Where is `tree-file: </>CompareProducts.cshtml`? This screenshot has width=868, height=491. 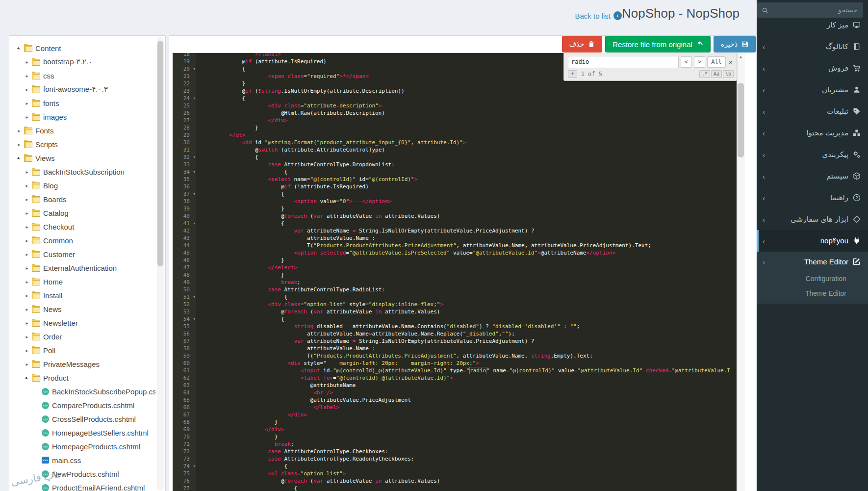
tree-file: </>CompareProducts.cshtml is located at coordinates (82, 405).